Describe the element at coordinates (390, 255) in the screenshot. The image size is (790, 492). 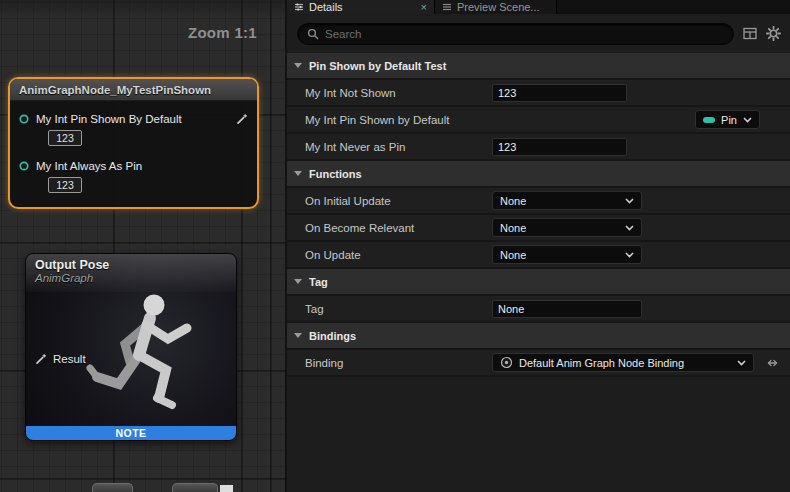
I see `property-label: On Update` at that location.